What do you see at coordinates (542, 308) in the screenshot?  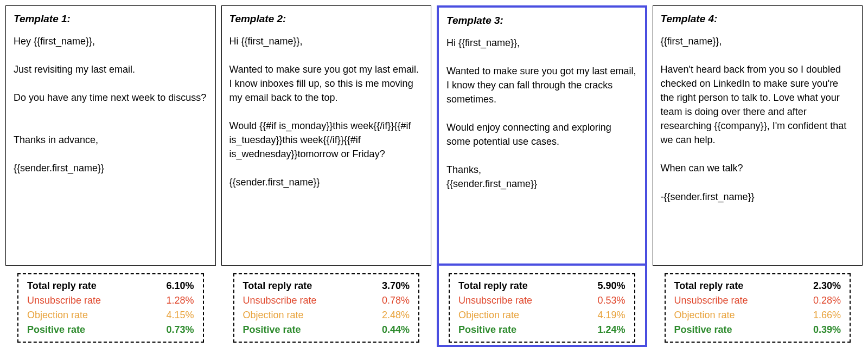 I see `stats-box: Total reply rate 5.90% Unsubscribe rate …` at bounding box center [542, 308].